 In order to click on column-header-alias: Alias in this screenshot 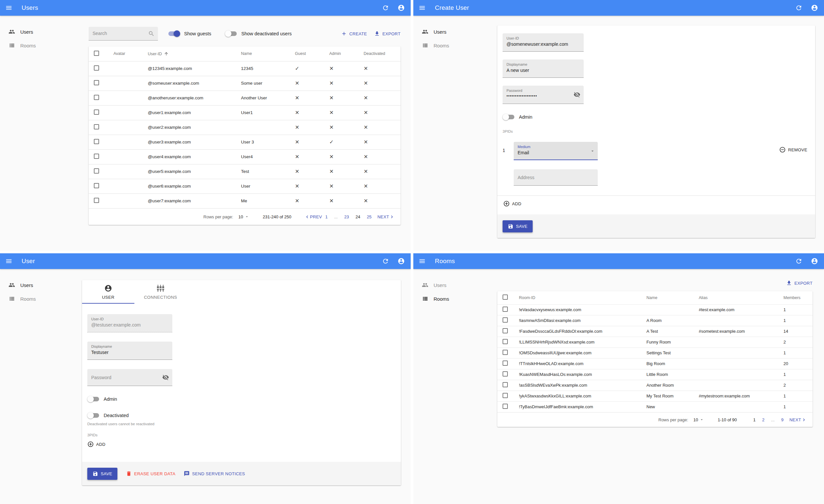, I will do `click(731, 297)`.